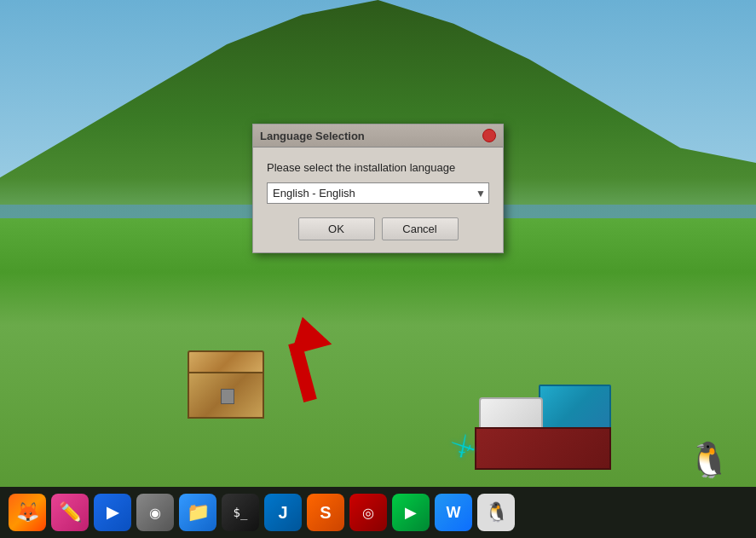 This screenshot has height=538, width=756. Describe the element at coordinates (420, 229) in the screenshot. I see `cancel-button: Cancel` at that location.